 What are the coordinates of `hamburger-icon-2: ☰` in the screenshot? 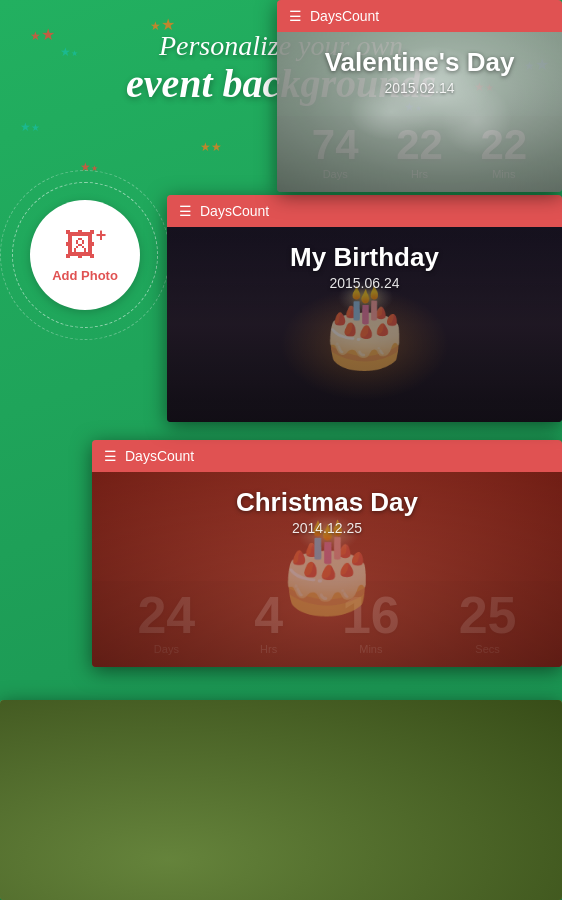 It's located at (186, 211).